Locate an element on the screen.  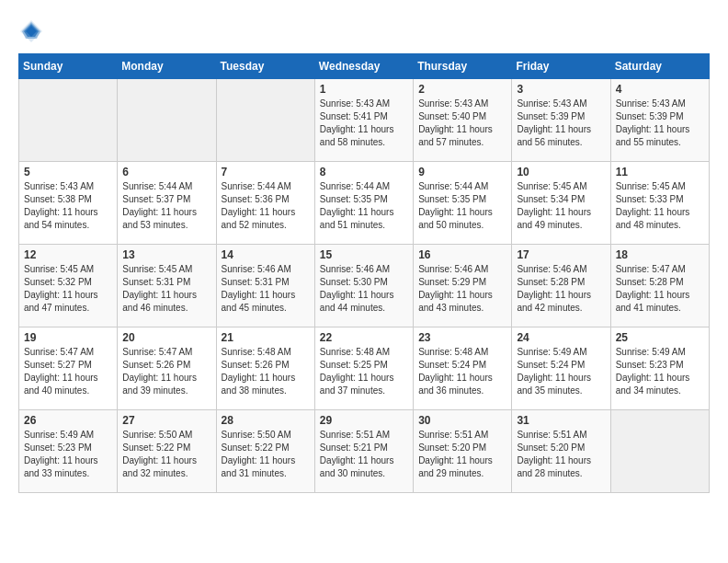
header is located at coordinates (364, 31).